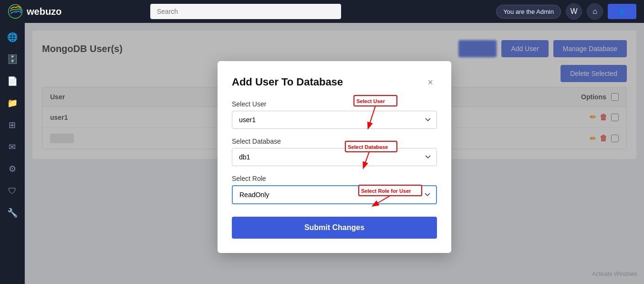  What do you see at coordinates (287, 82) in the screenshot?
I see `modal-title: Add User To Database` at bounding box center [287, 82].